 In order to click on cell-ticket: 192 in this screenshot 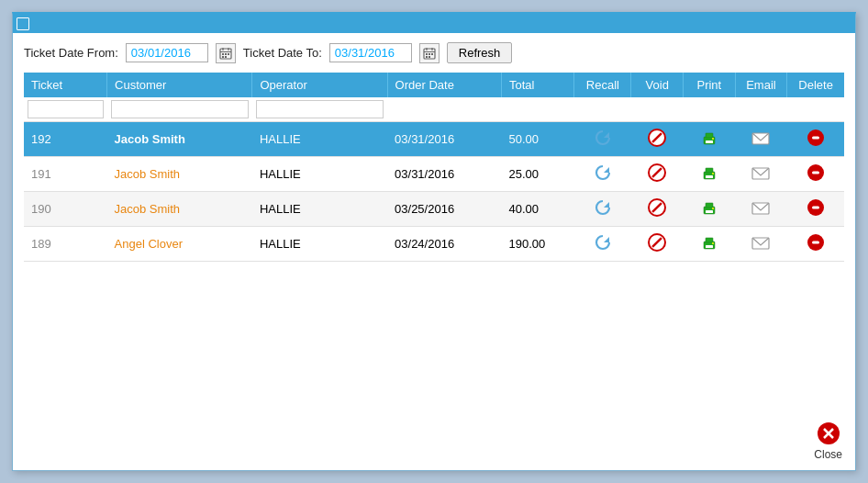, I will do `click(66, 140)`.